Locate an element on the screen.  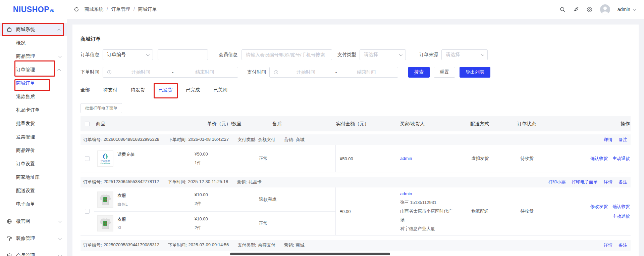
pay-type-value: 余额支付 is located at coordinates (267, 140).